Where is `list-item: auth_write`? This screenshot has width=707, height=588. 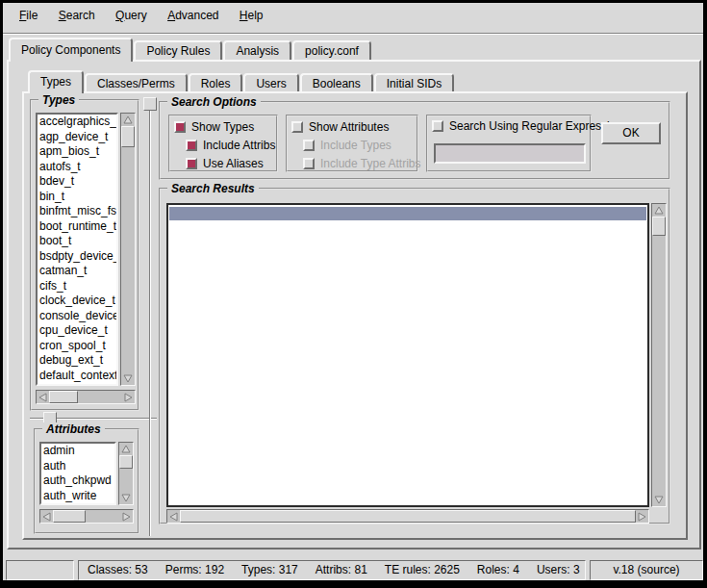
list-item: auth_write is located at coordinates (78, 497).